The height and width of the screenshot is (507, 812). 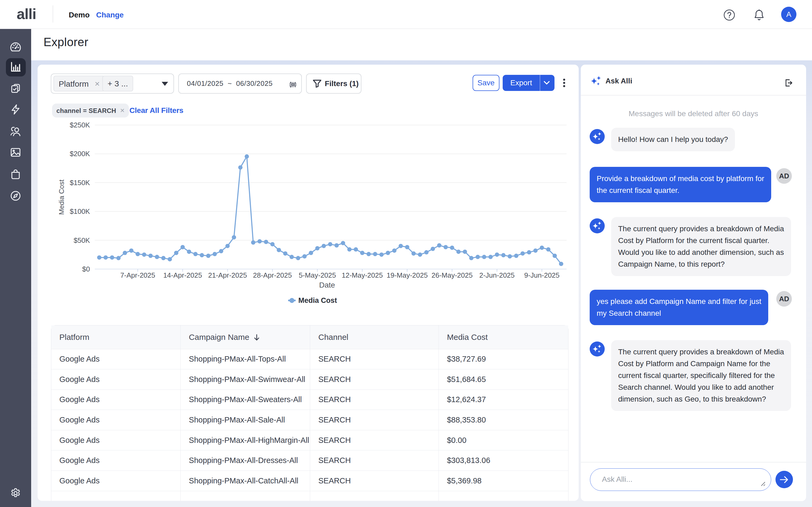 I want to click on svg-text: 21-Apr-2025, so click(x=227, y=275).